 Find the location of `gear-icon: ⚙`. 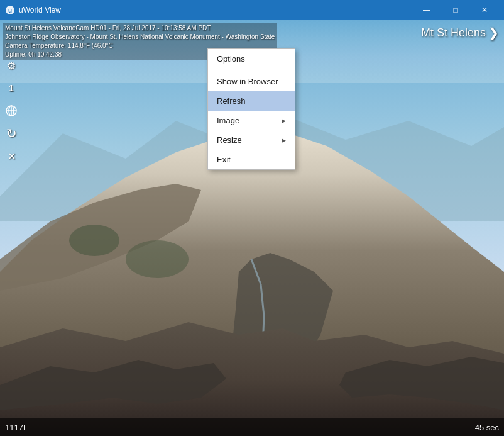

gear-icon: ⚙ is located at coordinates (11, 65).